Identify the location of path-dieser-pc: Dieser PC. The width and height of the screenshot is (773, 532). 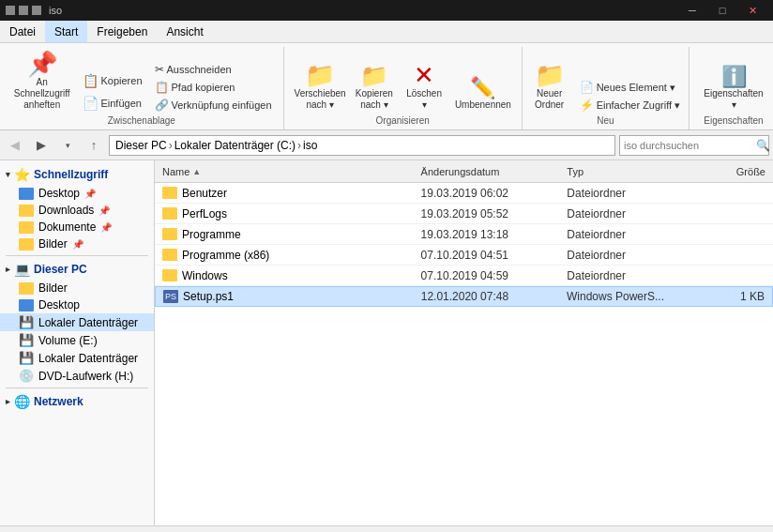
(141, 145).